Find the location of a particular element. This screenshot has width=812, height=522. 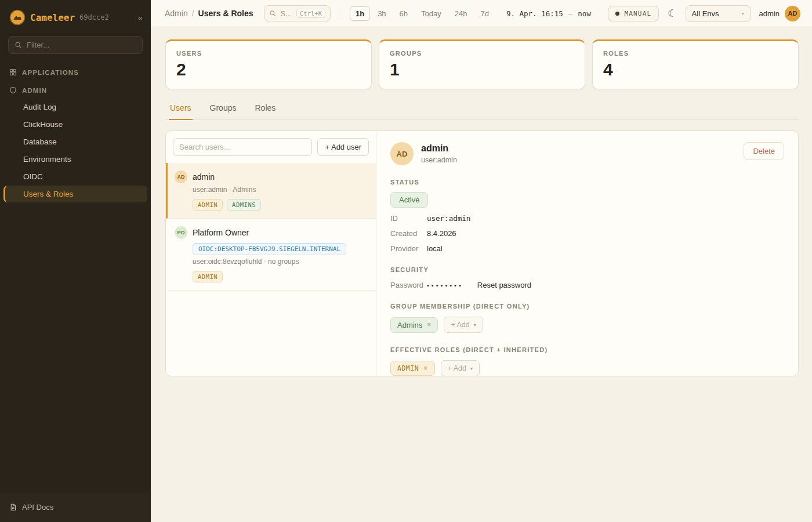

status-badge: Active is located at coordinates (409, 200).